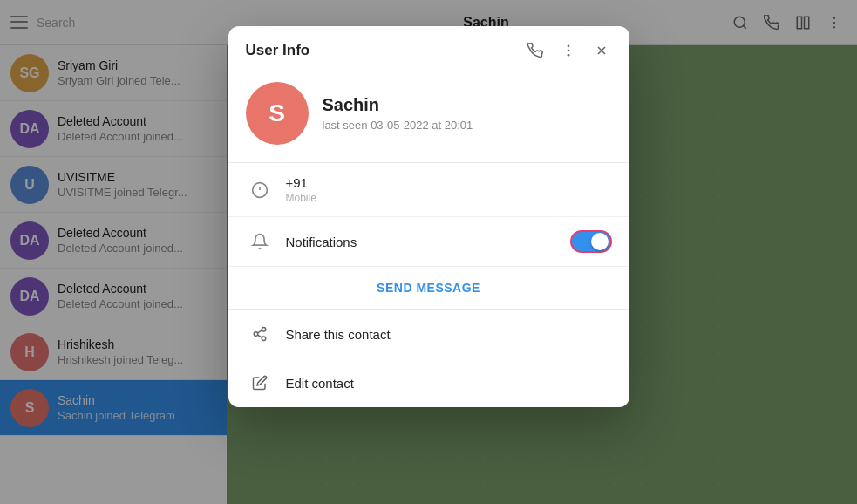  Describe the element at coordinates (429, 49) in the screenshot. I see `modal-header: User Info` at that location.